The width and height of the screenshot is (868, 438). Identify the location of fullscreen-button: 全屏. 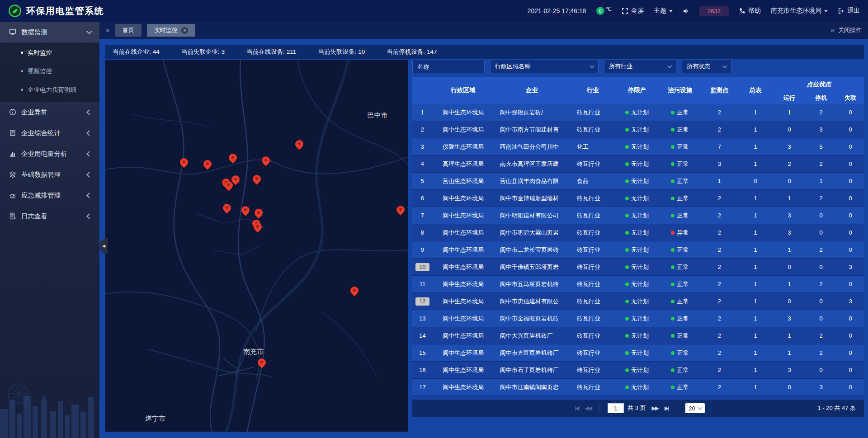
(633, 11).